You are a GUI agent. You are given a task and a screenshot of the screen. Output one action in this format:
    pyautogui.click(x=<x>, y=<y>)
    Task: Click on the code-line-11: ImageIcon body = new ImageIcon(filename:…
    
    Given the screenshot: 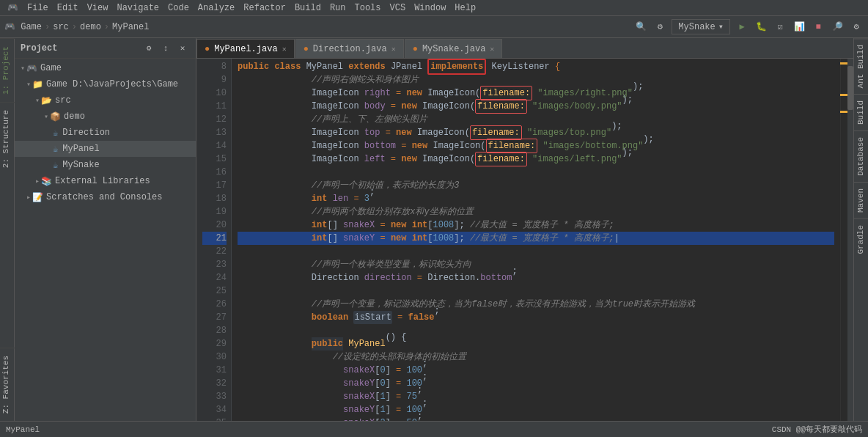 What is the action you would take?
    pyautogui.click(x=536, y=106)
    